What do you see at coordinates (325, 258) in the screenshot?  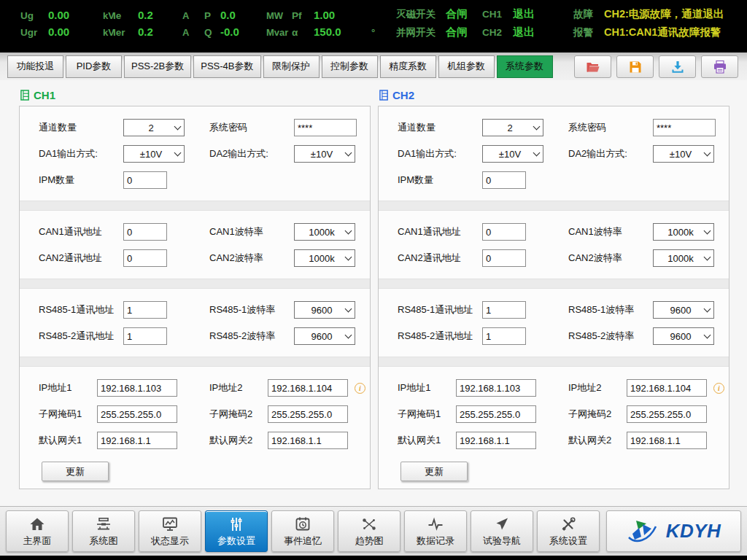 I see `ch1-can2-baud-rate-select: 1000k` at bounding box center [325, 258].